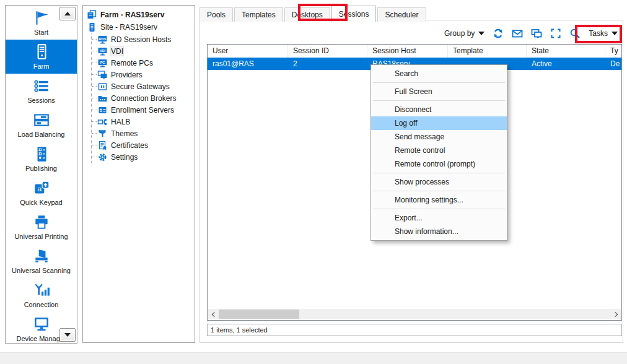  What do you see at coordinates (248, 51) in the screenshot?
I see `column-header-user: User` at bounding box center [248, 51].